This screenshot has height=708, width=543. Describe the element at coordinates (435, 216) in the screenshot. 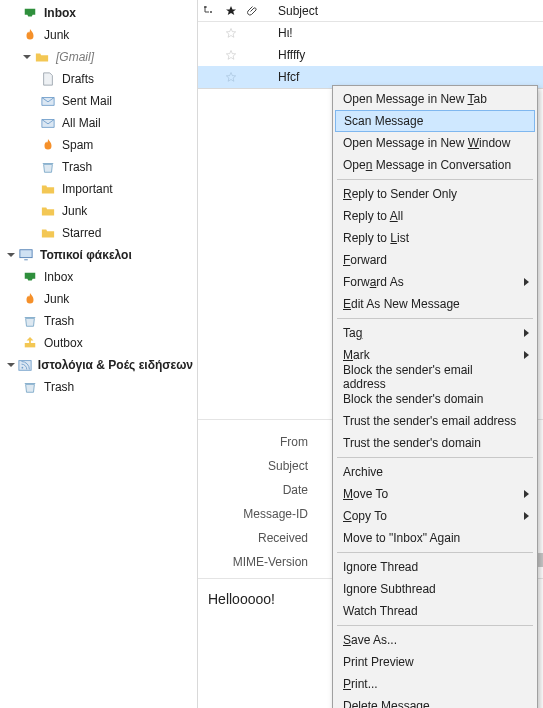

I see `ctx-reply-all: Reply to All` at that location.